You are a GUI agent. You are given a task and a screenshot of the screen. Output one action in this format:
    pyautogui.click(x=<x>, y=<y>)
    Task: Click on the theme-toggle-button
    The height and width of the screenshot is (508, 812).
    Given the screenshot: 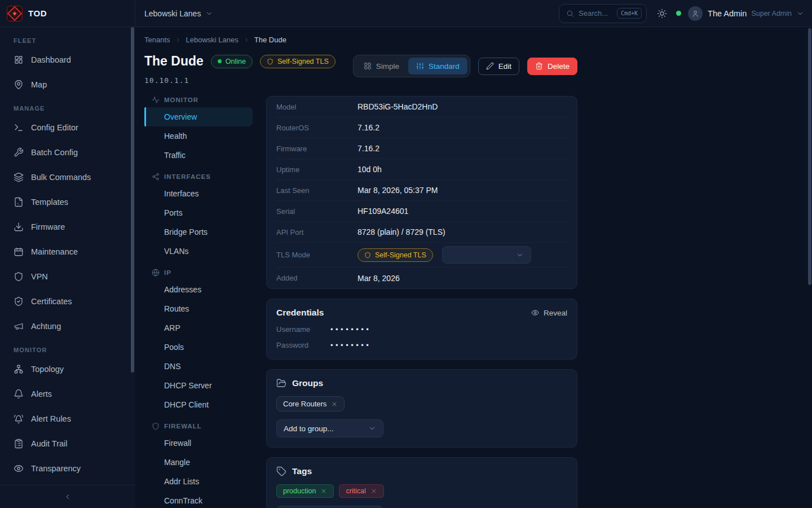 What is the action you would take?
    pyautogui.click(x=662, y=14)
    